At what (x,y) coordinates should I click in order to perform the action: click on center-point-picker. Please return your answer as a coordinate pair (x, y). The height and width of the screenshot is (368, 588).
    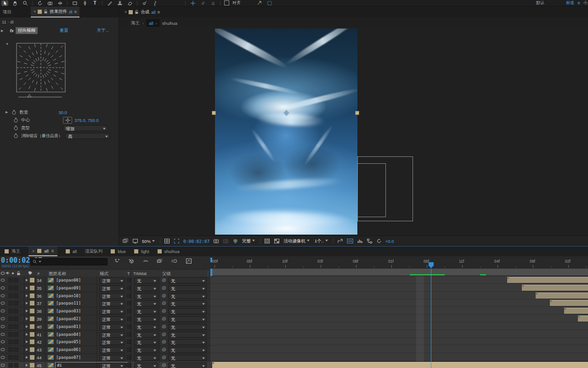
    Looking at the image, I should click on (68, 121).